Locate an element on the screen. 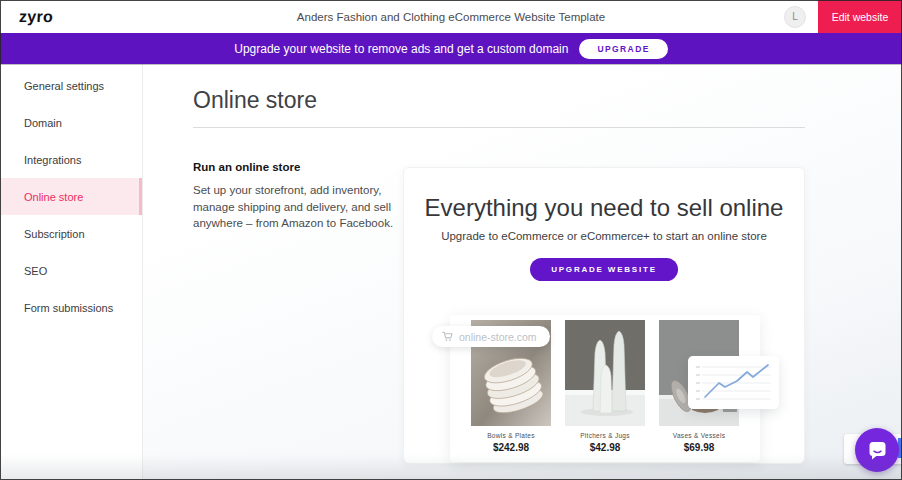 The image size is (902, 480). sidebar-item-subscription: Subscription is located at coordinates (71, 234).